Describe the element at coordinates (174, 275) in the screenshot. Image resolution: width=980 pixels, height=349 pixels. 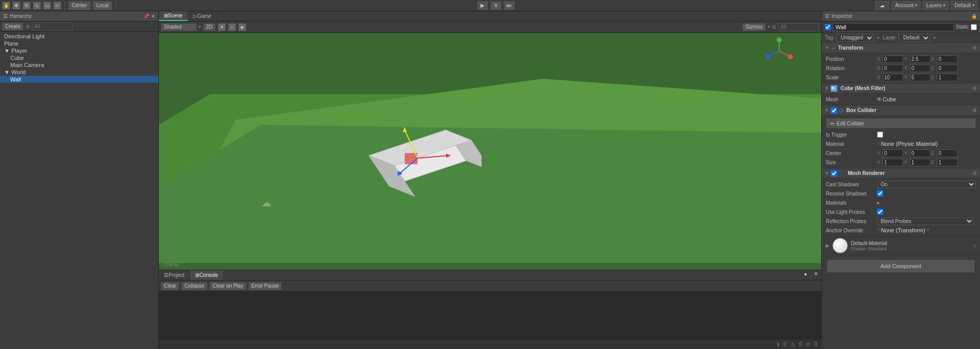
I see `project-tab: ☰ Project` at that location.